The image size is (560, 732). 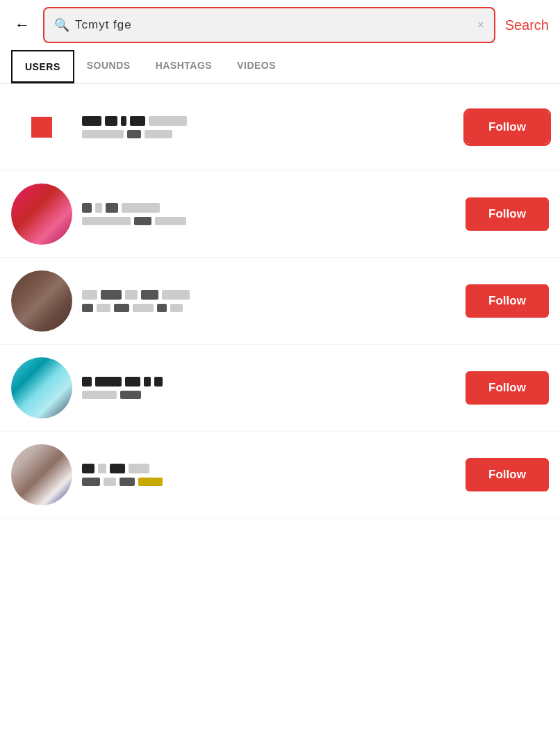 I want to click on clear-icon: ×, so click(x=481, y=25).